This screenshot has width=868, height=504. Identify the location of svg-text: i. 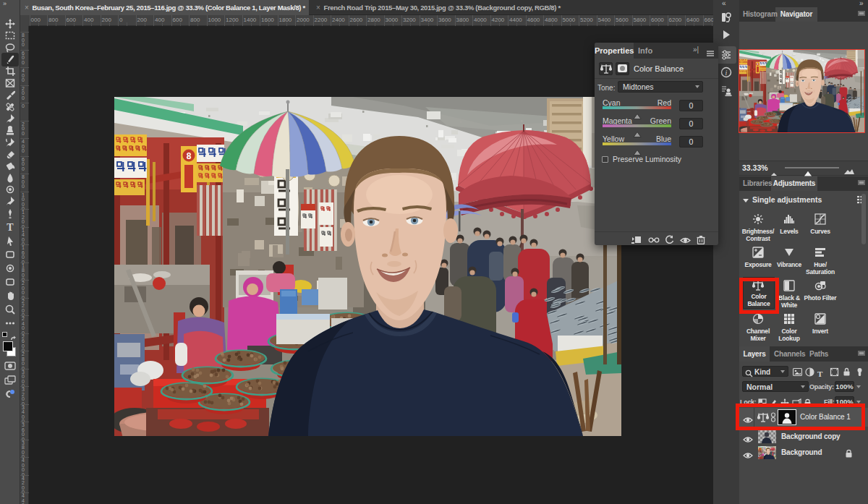
(726, 72).